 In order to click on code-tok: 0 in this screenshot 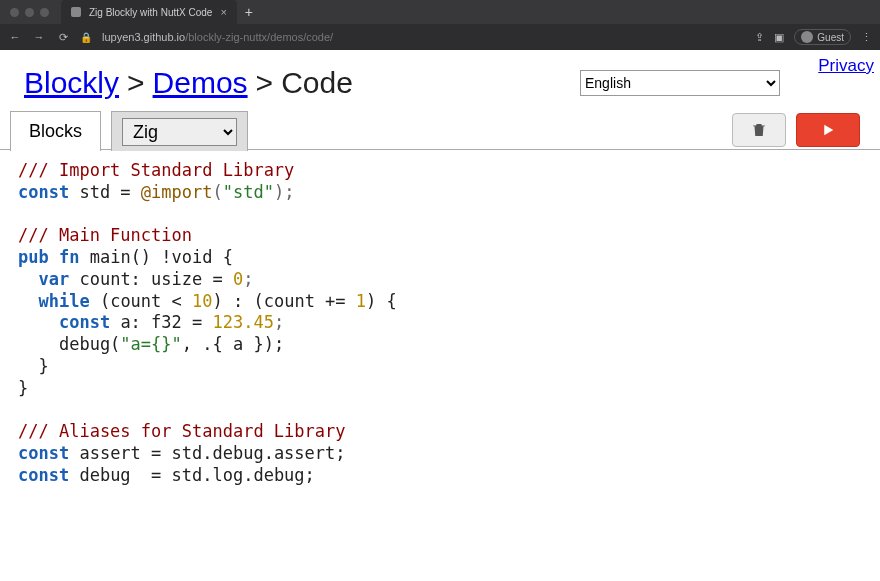, I will do `click(238, 279)`.